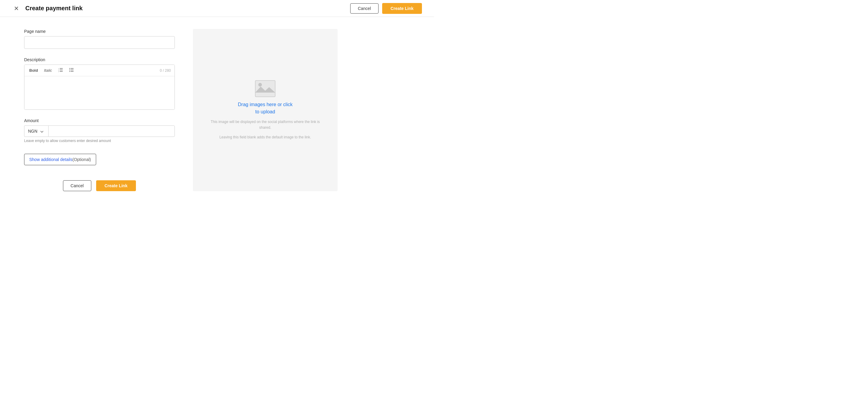 The width and height of the screenshot is (868, 404). What do you see at coordinates (265, 125) in the screenshot?
I see `upload-subtext-1: This image will be displayed on the soci…` at bounding box center [265, 125].